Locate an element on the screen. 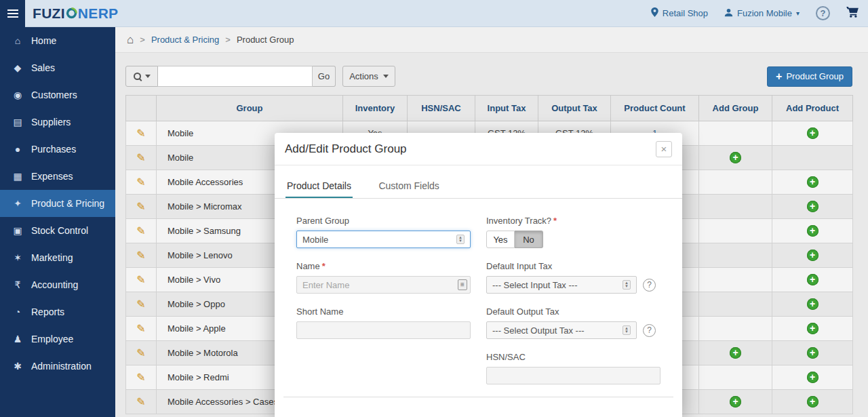  sidebar-item-expenses: ▦ Expenses is located at coordinates (58, 176).